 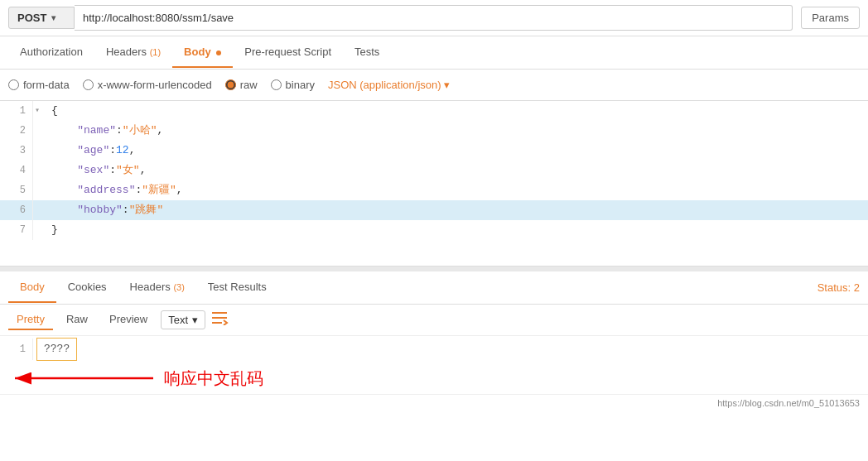 I want to click on top-bar: POST ▾ Params, so click(x=434, y=18).